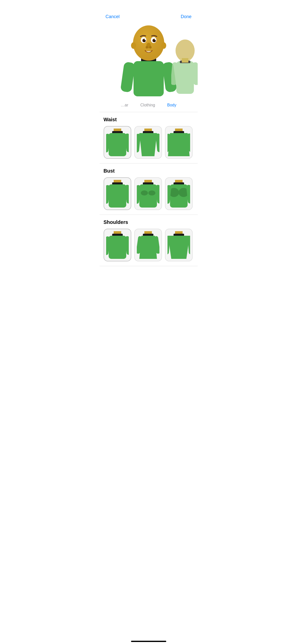 This screenshot has width=297, height=644. Describe the element at coordinates (149, 247) in the screenshot. I see `shoulders-options` at that location.